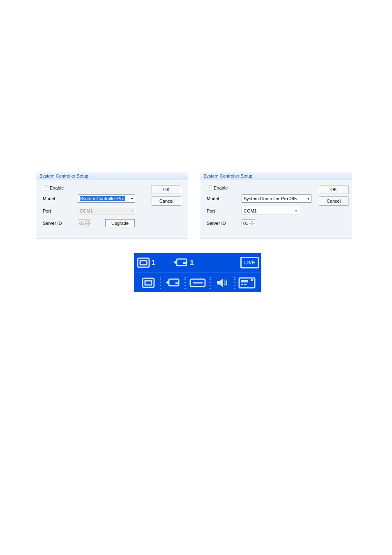  Describe the element at coordinates (198, 283) in the screenshot. I see `keyboard-icon` at that location.